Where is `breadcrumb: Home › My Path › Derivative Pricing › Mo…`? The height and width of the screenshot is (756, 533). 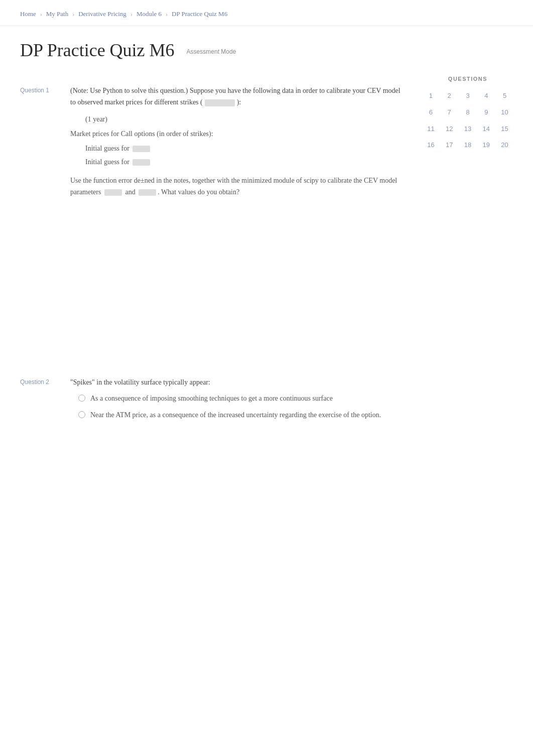
breadcrumb: Home › My Path › Derivative Pricing › Mo… is located at coordinates (266, 13).